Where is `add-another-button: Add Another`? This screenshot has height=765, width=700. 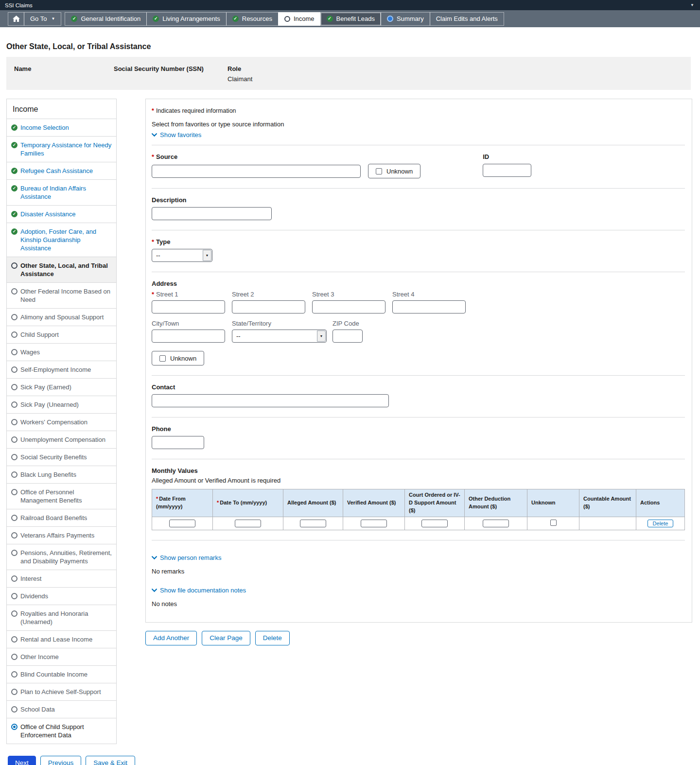 add-another-button: Add Another is located at coordinates (171, 638).